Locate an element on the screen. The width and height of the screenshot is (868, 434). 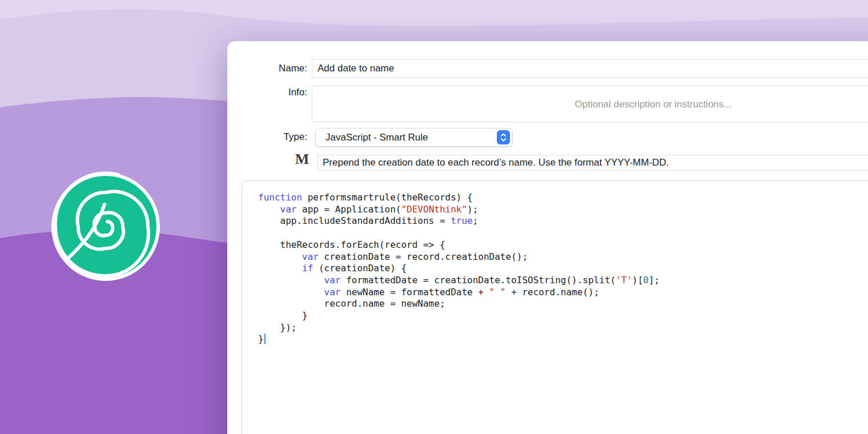
info-placeholder: Optional description or instructions... is located at coordinates (653, 105).